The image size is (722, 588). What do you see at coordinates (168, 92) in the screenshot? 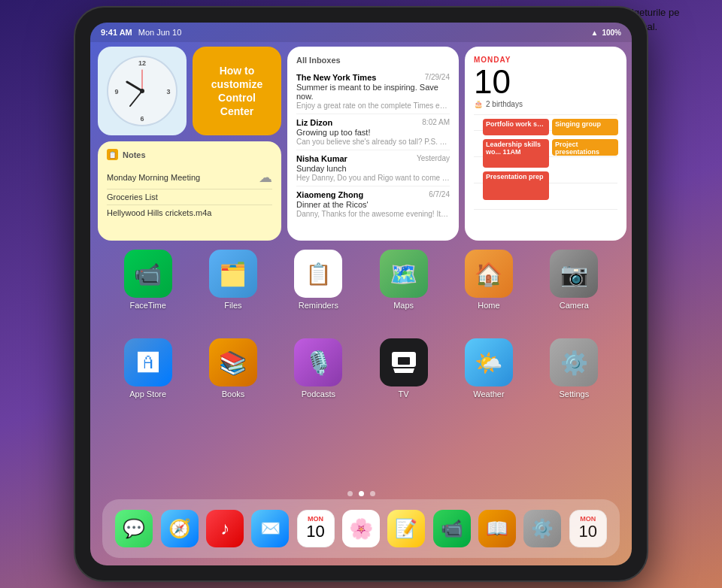
I see `svg-text: 3` at bounding box center [168, 92].